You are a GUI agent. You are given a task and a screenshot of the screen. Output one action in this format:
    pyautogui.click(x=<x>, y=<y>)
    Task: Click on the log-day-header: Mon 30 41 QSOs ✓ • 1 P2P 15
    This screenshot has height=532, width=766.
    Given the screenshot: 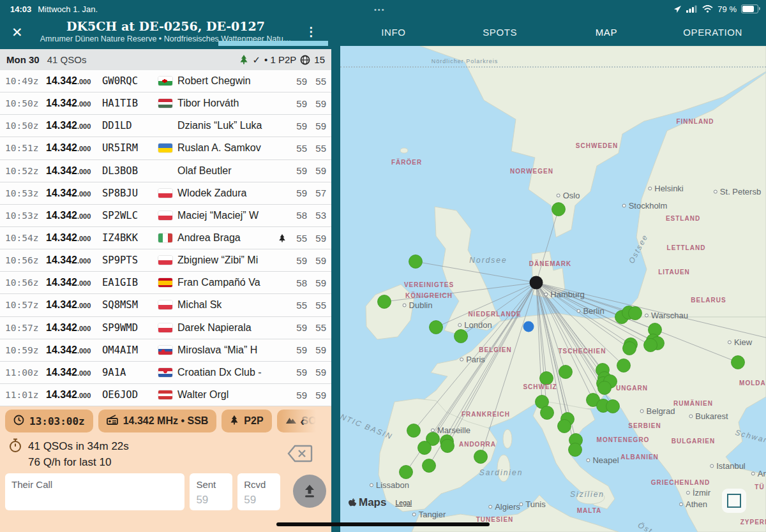 What is the action you would take?
    pyautogui.click(x=166, y=60)
    